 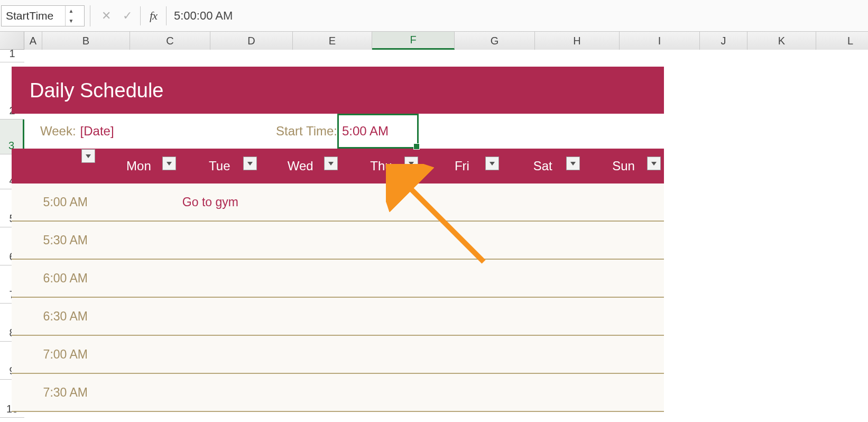 What do you see at coordinates (434, 16) in the screenshot?
I see `formula-bar: ▲ ▼ ✕ ✓ fx` at bounding box center [434, 16].